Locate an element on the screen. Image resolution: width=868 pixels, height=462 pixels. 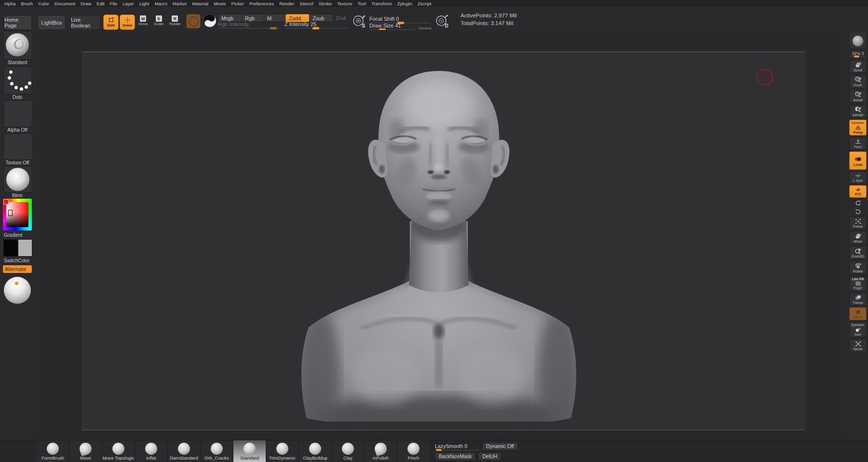
rotate-ccw-button is located at coordinates (858, 211).